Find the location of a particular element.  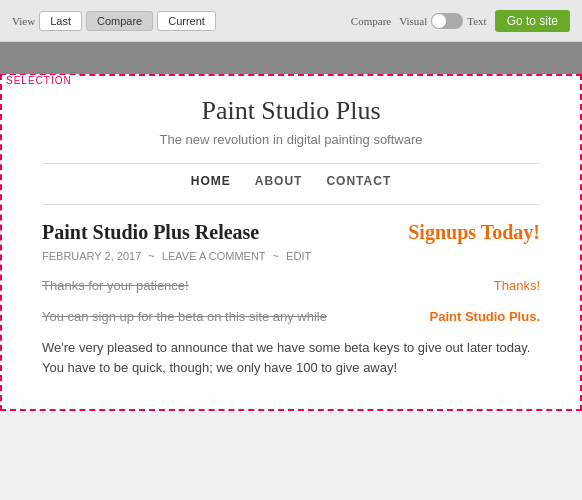

toggle-track is located at coordinates (447, 21).